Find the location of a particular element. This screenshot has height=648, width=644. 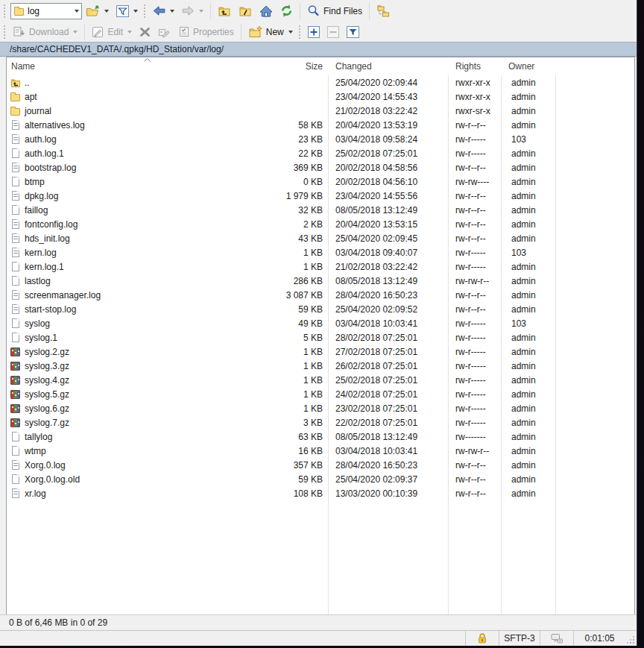

table-row: syslog.7.gz3 KB22/02/2018 07:25:01rw-r--… is located at coordinates (321, 422).